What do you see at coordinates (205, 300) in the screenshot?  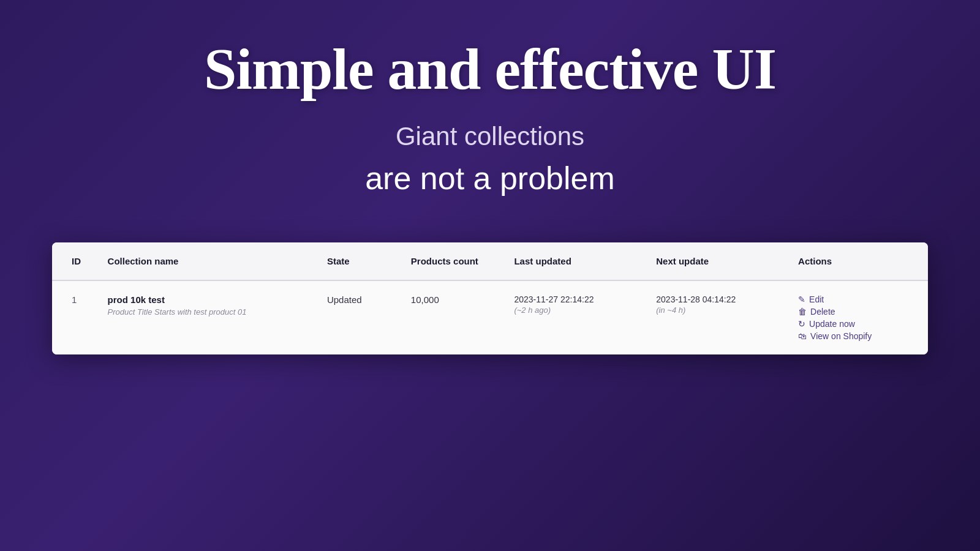 I see `collection-name: prod 10k test` at bounding box center [205, 300].